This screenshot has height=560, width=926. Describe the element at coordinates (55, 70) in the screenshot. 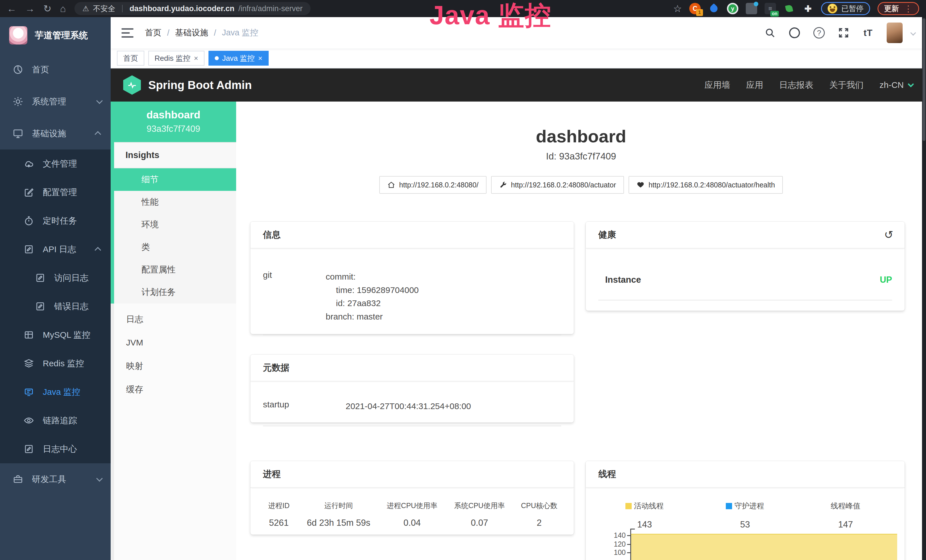

I see `sidebar-item-home: 首页` at that location.